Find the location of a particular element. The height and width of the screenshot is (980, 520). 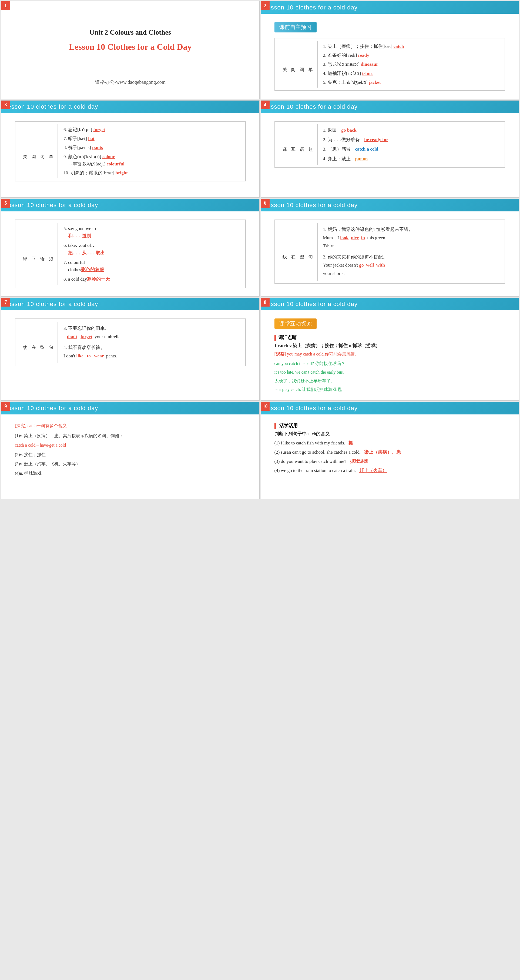

card-10-header: lesson 10 clothes for a cold day is located at coordinates (390, 408).